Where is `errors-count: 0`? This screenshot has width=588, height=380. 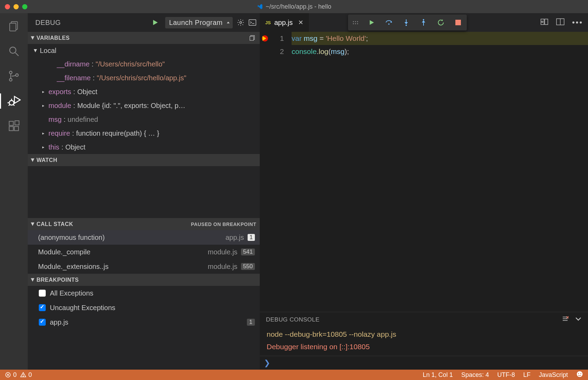 errors-count: 0 is located at coordinates (11, 375).